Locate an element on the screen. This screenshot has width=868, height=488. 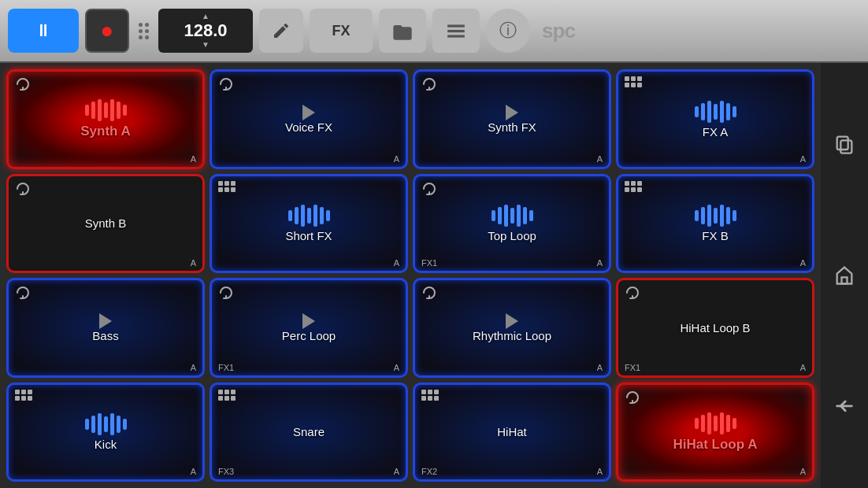
pad-label: Synth FX is located at coordinates (512, 128).